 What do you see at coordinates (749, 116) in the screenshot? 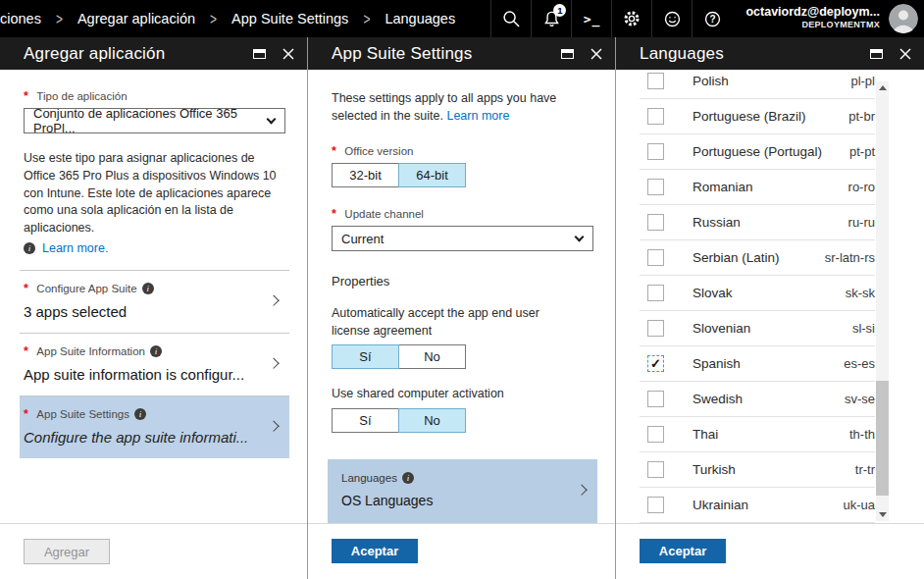
I see `language-name: Portuguese (Brazil)` at bounding box center [749, 116].